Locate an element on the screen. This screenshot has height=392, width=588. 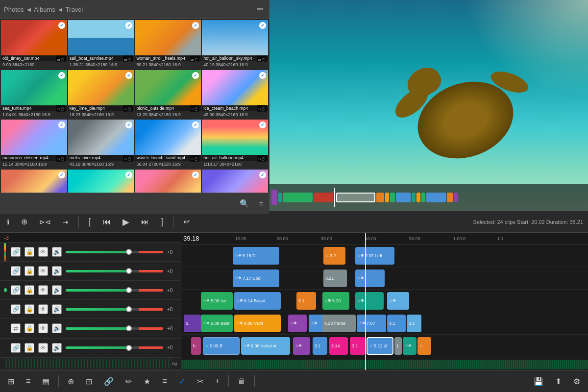
in-point-button: [ is located at coordinates (90, 221).